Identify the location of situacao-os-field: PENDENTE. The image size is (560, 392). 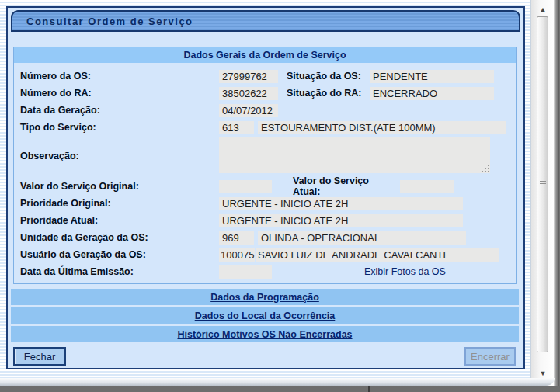
(432, 76).